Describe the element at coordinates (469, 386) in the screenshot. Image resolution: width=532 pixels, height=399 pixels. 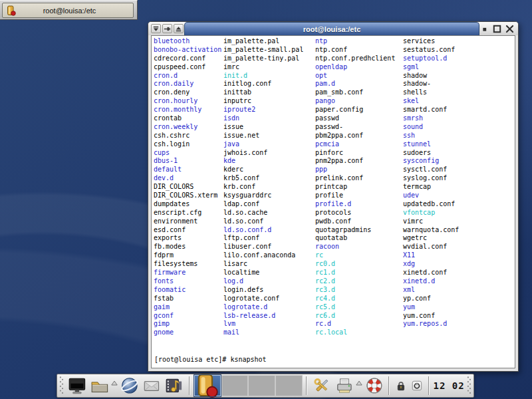
I see `panel-grip-right` at that location.